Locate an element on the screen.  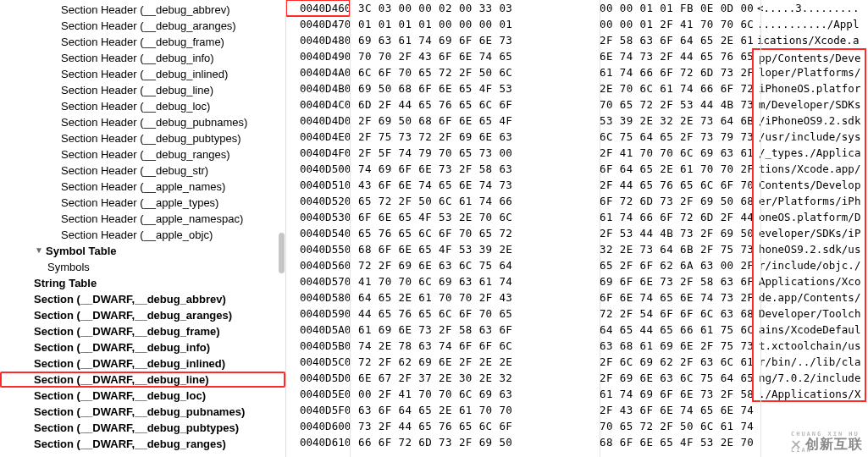
hex-row: 0040D61066 6F 72 6D 73 2F 69 5068 6F 6E … is located at coordinates (578, 442).